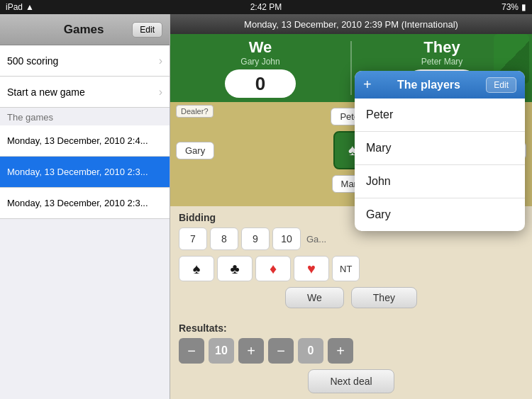  I want to click on result2-plus-button: +, so click(340, 351).